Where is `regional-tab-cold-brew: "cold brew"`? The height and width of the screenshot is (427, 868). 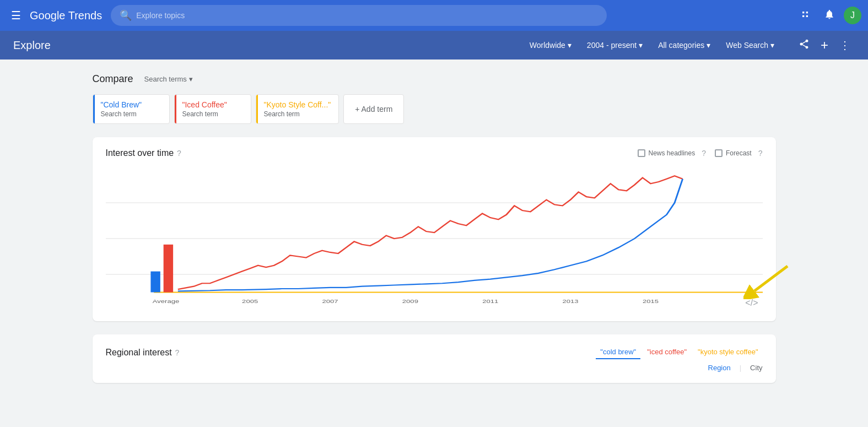 regional-tab-cold-brew: "cold brew" is located at coordinates (618, 353).